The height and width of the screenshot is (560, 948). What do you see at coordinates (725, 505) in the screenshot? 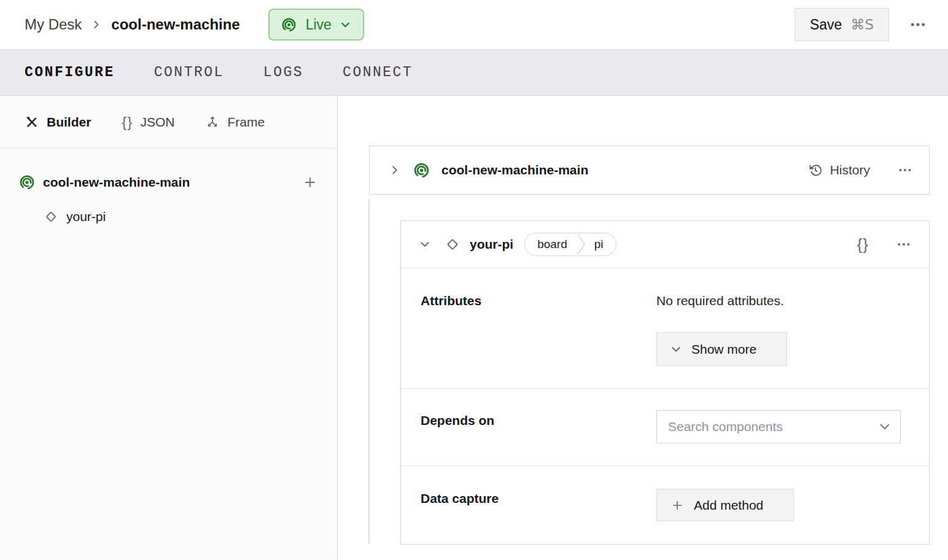
I see `add-method-button: Add method` at bounding box center [725, 505].